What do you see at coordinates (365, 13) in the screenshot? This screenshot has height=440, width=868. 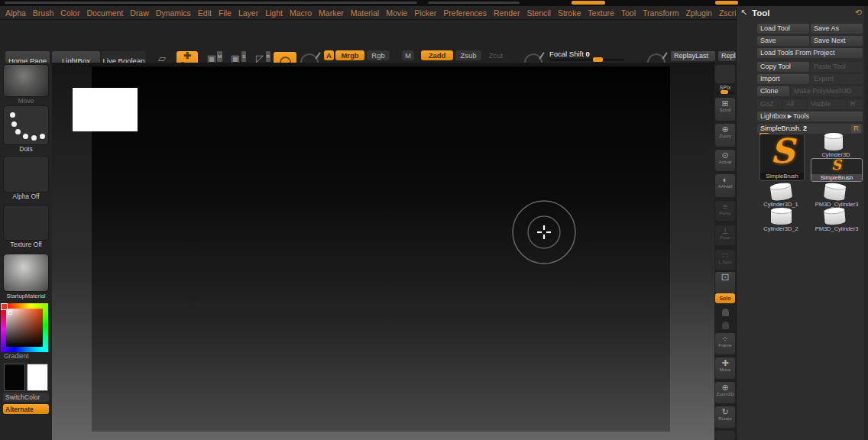 I see `menu-material: Material` at bounding box center [365, 13].